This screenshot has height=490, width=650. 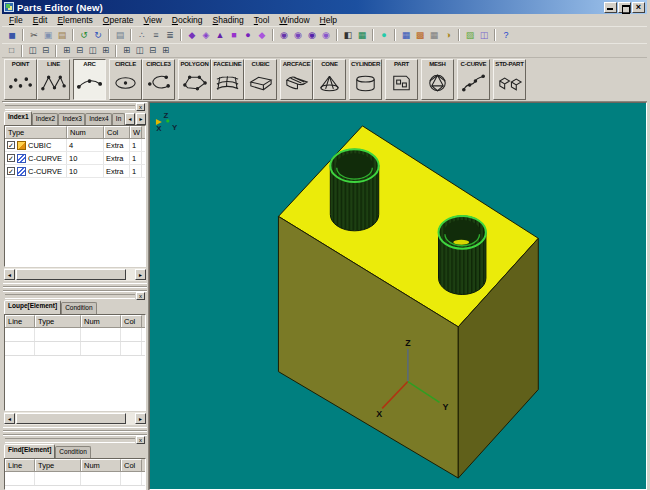 What do you see at coordinates (118, 20) in the screenshot?
I see `menu-operate: Operate` at bounding box center [118, 20].